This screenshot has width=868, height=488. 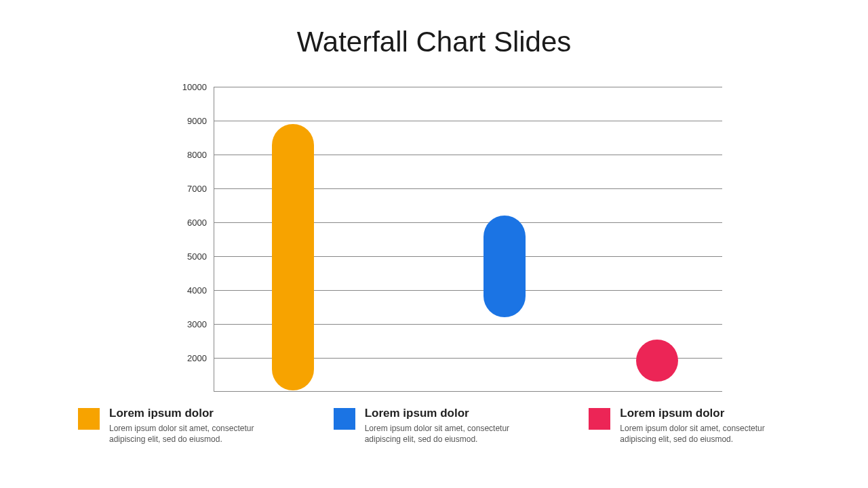 I want to click on y-tick-label: 3000, so click(x=197, y=324).